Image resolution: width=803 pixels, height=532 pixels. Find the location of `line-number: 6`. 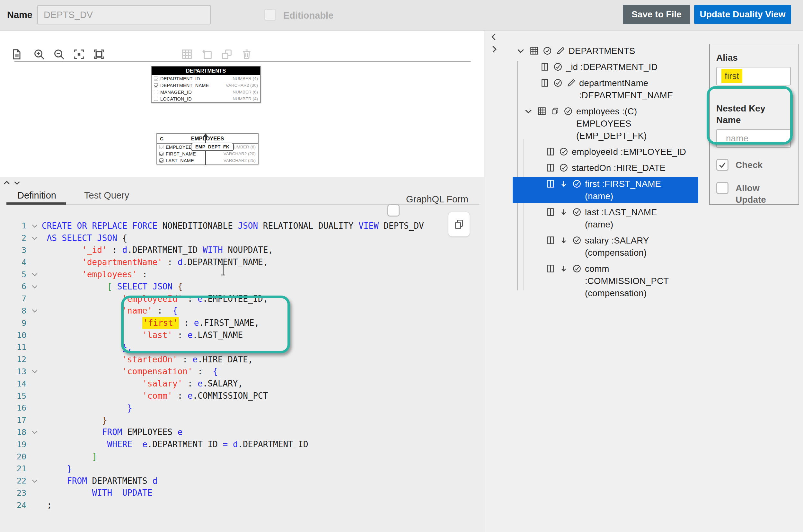

line-number: 6 is located at coordinates (17, 286).